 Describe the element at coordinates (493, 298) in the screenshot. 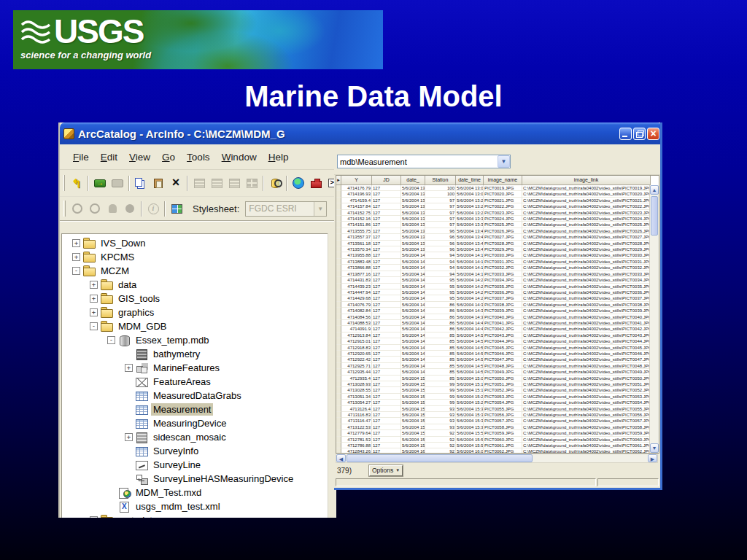

I see `table-row: 4714429.681275/6/2004 14:955/6/2004 14:2…` at that location.